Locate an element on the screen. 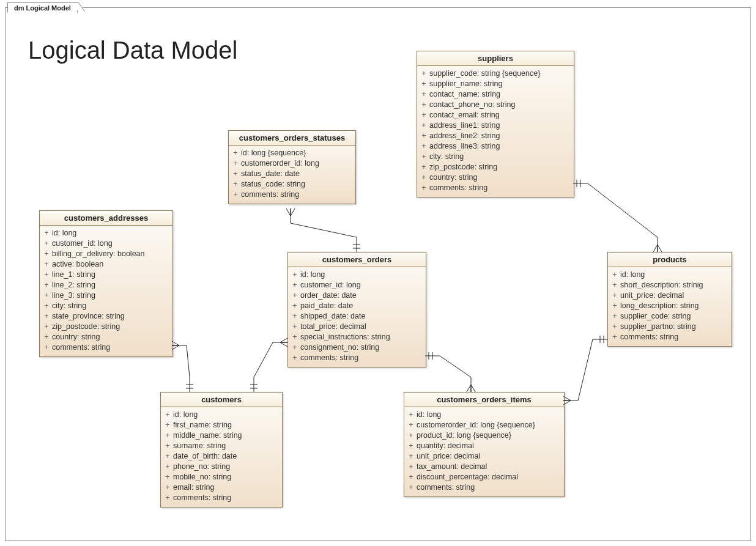 This screenshot has width=756, height=546. attribute-row: +total_price: decimal is located at coordinates (357, 326).